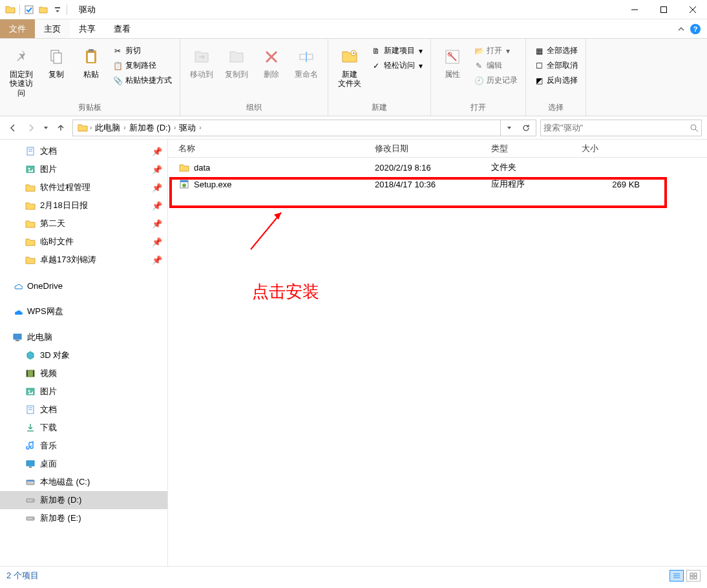 Image resolution: width=707 pixels, height=588 pixels. Describe the element at coordinates (30, 224) in the screenshot. I see `folder-icon` at that location.